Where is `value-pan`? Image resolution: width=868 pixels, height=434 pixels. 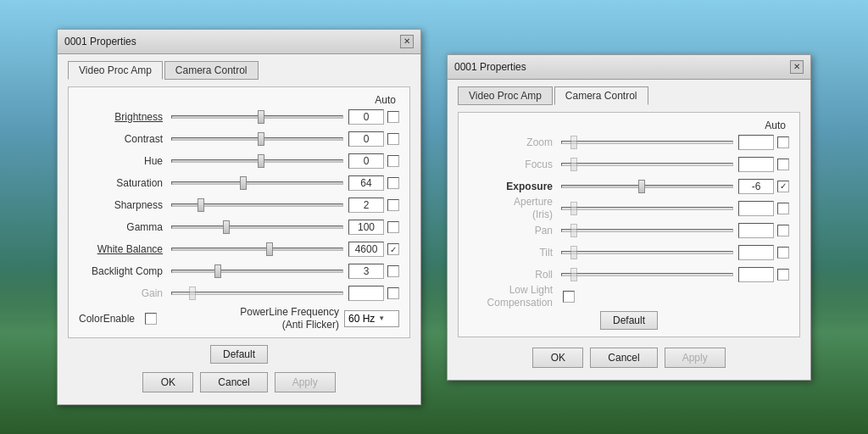 value-pan is located at coordinates (756, 231).